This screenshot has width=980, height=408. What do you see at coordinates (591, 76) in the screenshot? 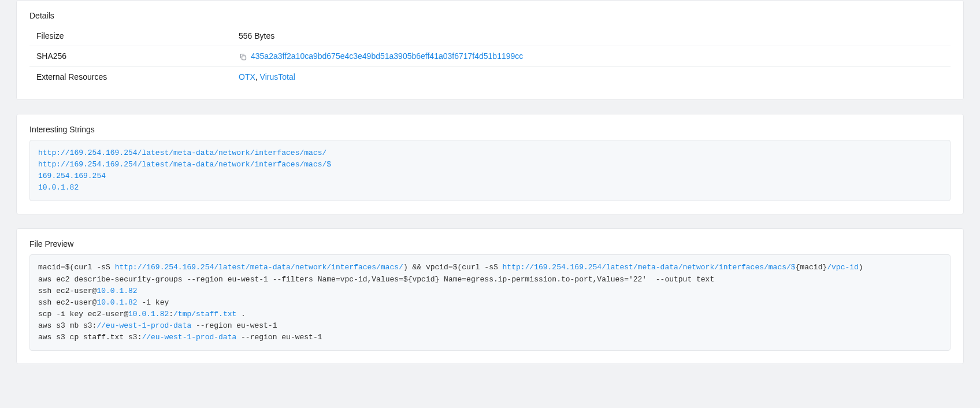
I see `extres-value-cell: OTX, VirusTotal` at bounding box center [591, 76].